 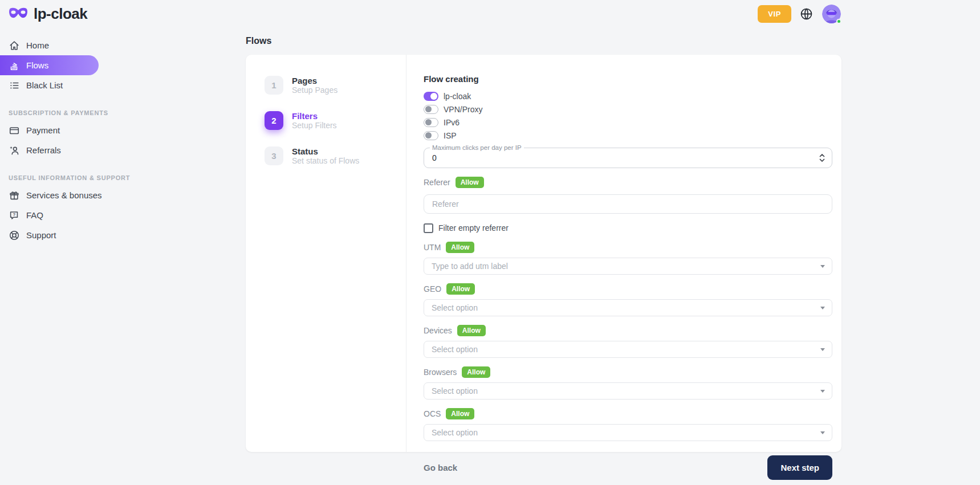 What do you see at coordinates (628, 331) in the screenshot?
I see `devices-label-row: Devices Allow` at bounding box center [628, 331].